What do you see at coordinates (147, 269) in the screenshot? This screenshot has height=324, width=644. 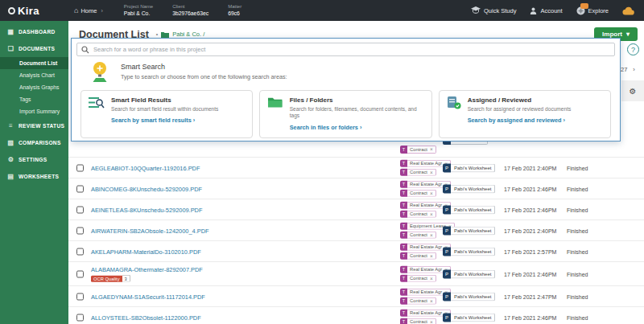 I see `document-name-link: ALABAMAGRA-Othermater-8292007.PDF` at bounding box center [147, 269].